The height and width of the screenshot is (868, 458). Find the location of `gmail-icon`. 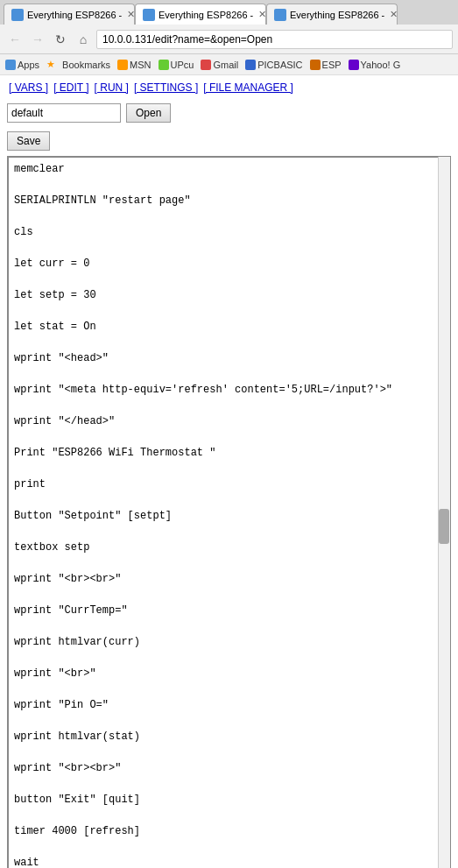

gmail-icon is located at coordinates (206, 65).